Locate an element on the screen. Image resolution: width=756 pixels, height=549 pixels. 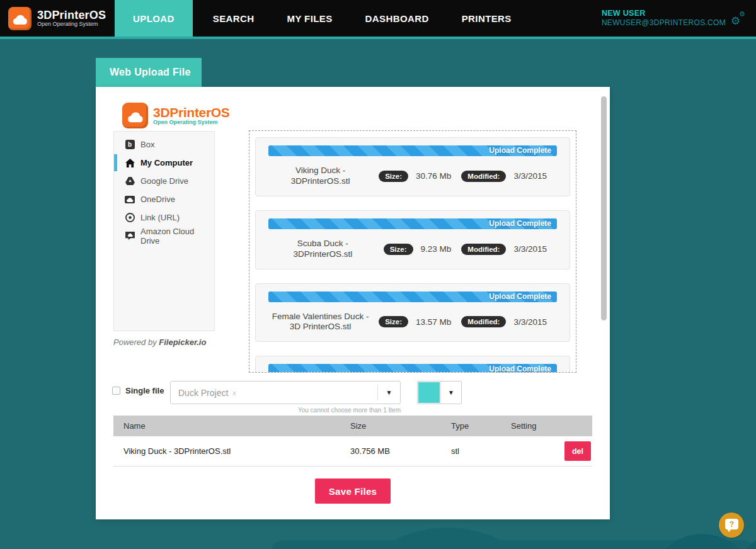
filepicker-logo-title: 3DPrinterOS is located at coordinates (192, 112).